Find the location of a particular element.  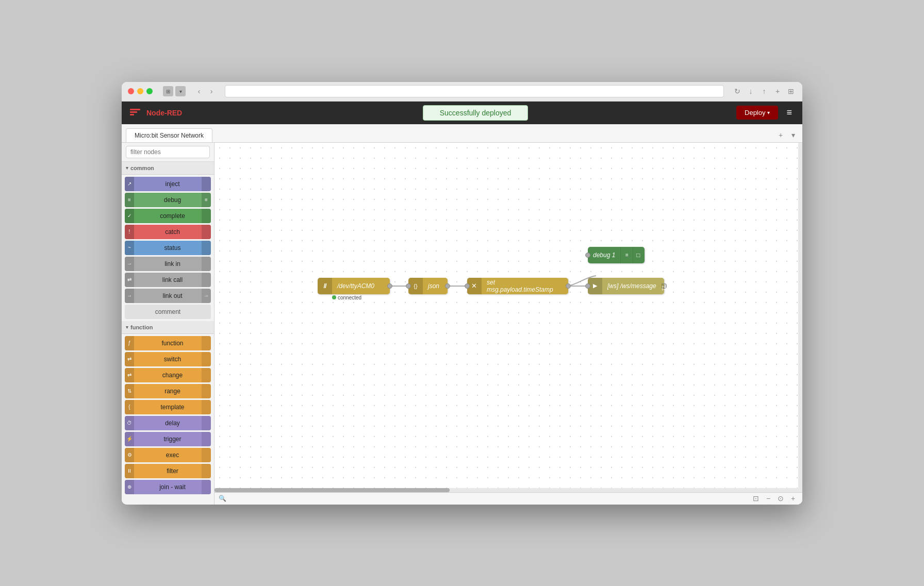

tab-microbit: Micro:bit Sensor Network is located at coordinates (169, 135).